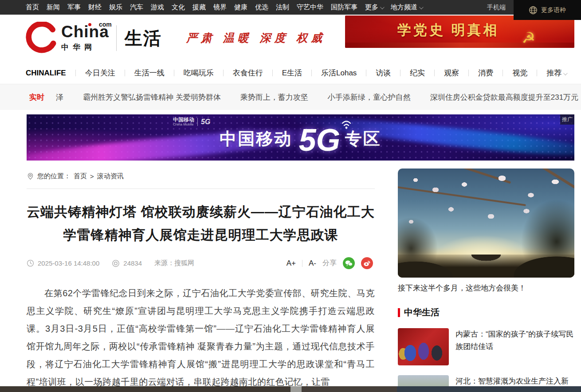 This screenshot has width=581, height=392. What do you see at coordinates (369, 98) in the screenshot?
I see `ticker-item: 小手添新绿，童心护自然` at bounding box center [369, 98].